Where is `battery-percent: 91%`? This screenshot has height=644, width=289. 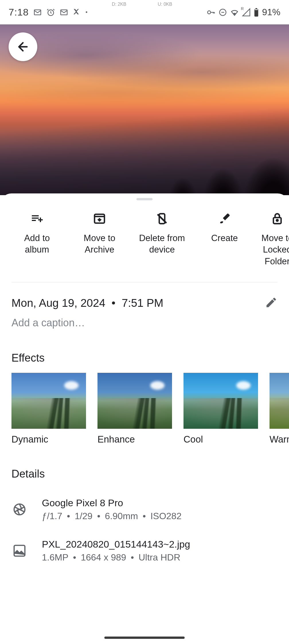 battery-percent: 91% is located at coordinates (271, 12).